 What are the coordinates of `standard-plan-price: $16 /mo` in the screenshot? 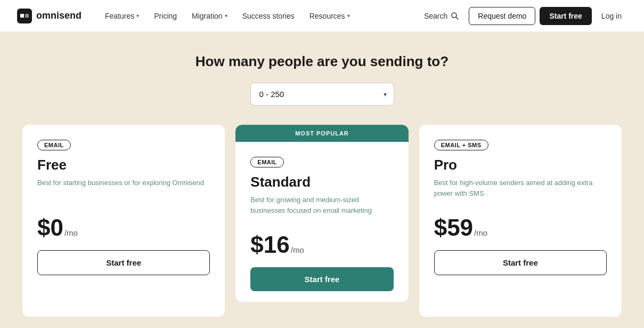 It's located at (322, 245).